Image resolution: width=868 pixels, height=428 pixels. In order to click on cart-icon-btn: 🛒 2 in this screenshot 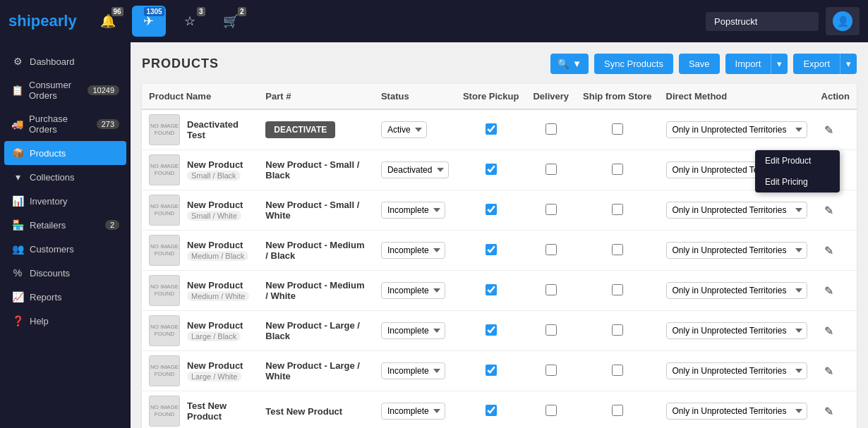, I will do `click(231, 21)`.